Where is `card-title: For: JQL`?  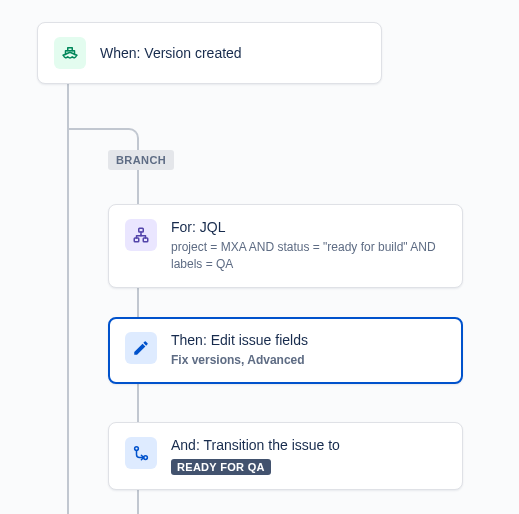 card-title: For: JQL is located at coordinates (308, 227).